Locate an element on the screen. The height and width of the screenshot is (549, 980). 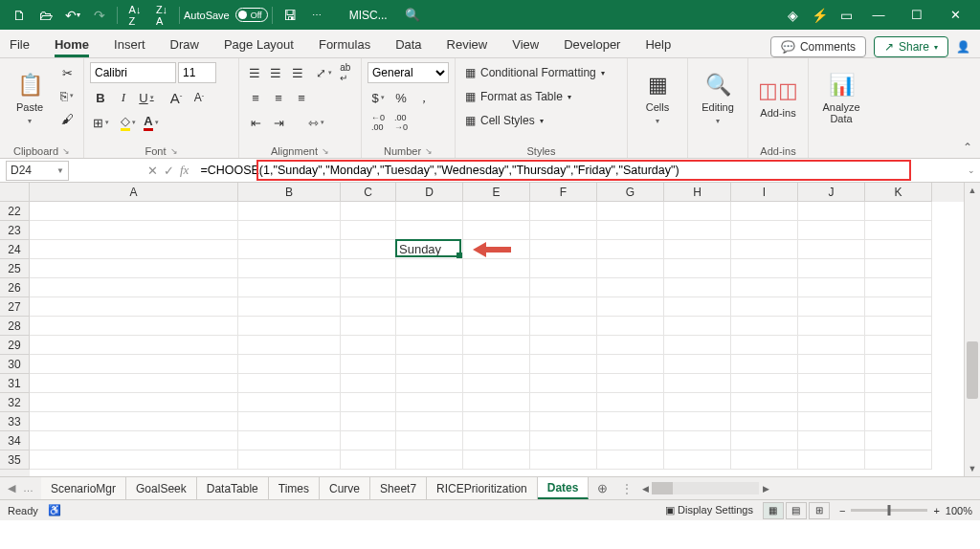
cell-C25 is located at coordinates (368, 269).